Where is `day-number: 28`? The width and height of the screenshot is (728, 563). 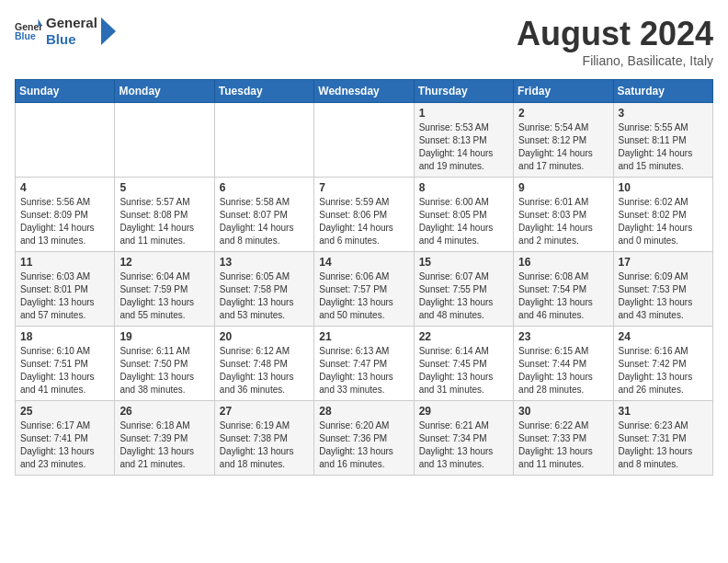
day-number: 28 is located at coordinates (364, 411).